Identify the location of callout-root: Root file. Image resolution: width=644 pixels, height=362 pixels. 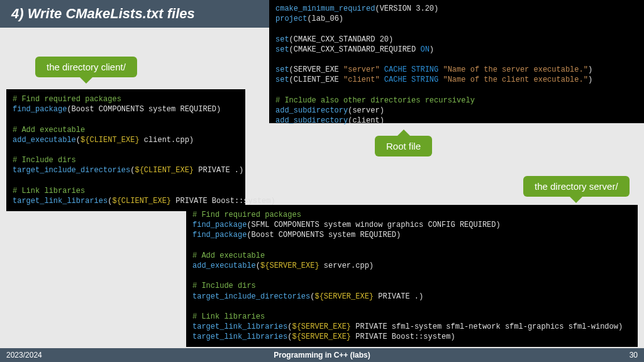
(404, 146).